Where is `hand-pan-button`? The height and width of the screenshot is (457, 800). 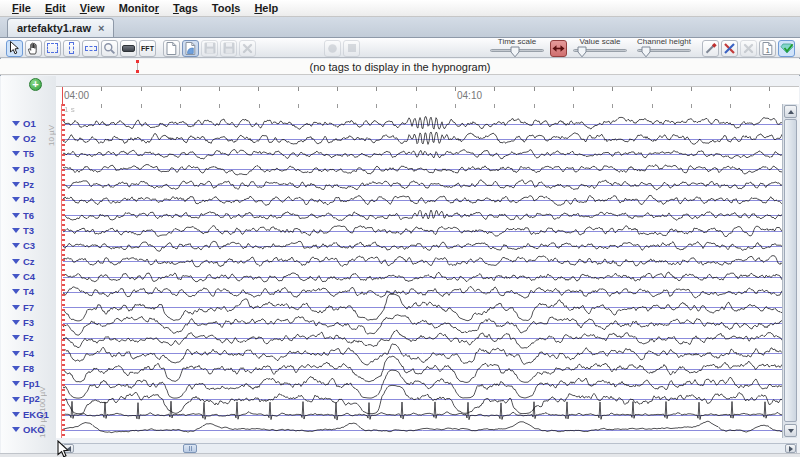 hand-pan-button is located at coordinates (34, 48).